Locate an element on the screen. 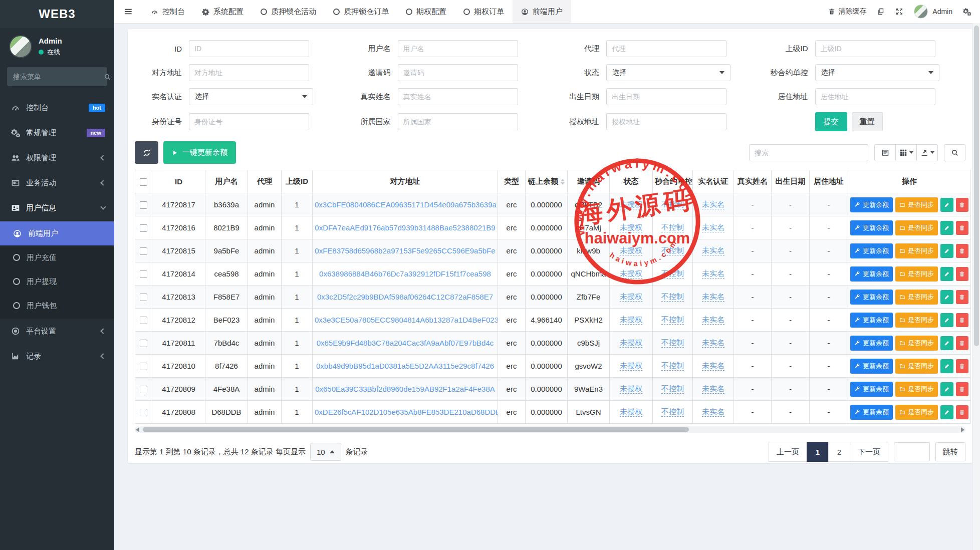  scroll-left-arrow-icon is located at coordinates (137, 430).